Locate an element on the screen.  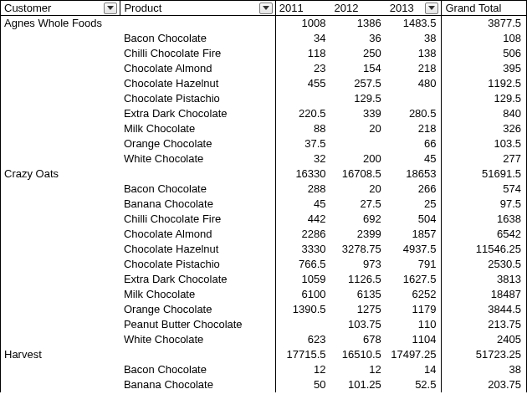
value-cell: 32 is located at coordinates (303, 159).